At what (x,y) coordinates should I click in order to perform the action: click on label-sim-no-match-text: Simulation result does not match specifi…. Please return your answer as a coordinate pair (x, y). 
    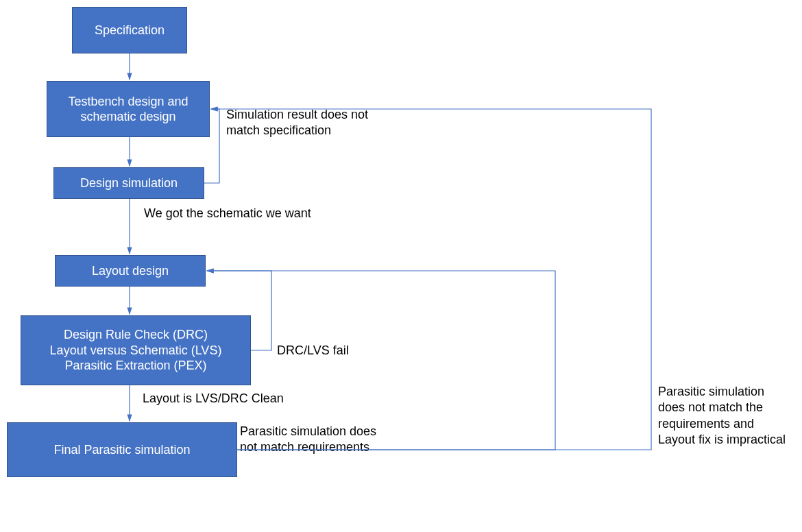
    Looking at the image, I should click on (297, 122).